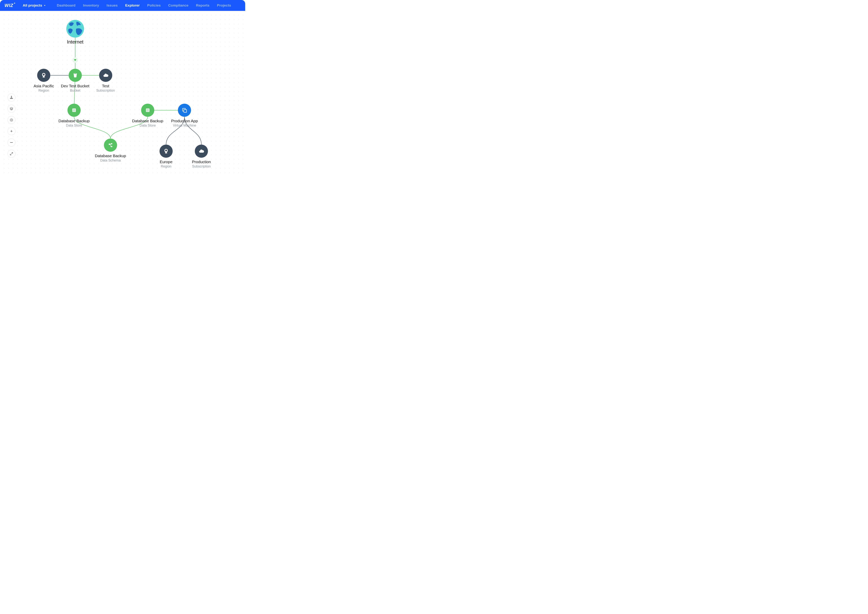 The width and height of the screenshot is (868, 614). Describe the element at coordinates (132, 5) in the screenshot. I see `nav-explorer: Explorer` at that location.